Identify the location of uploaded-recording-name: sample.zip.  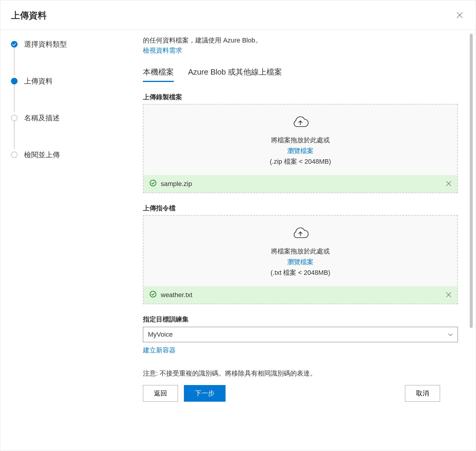
(176, 184).